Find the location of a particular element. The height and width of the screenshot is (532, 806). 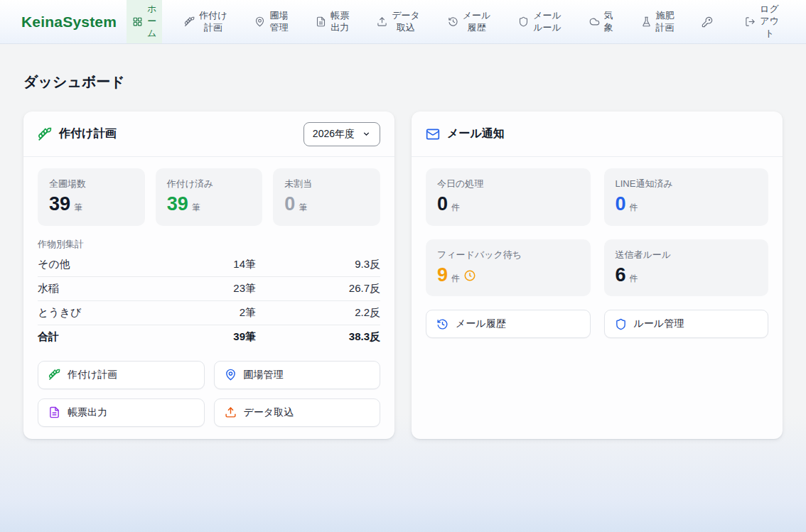

crop-count: 2筆 is located at coordinates (213, 313).